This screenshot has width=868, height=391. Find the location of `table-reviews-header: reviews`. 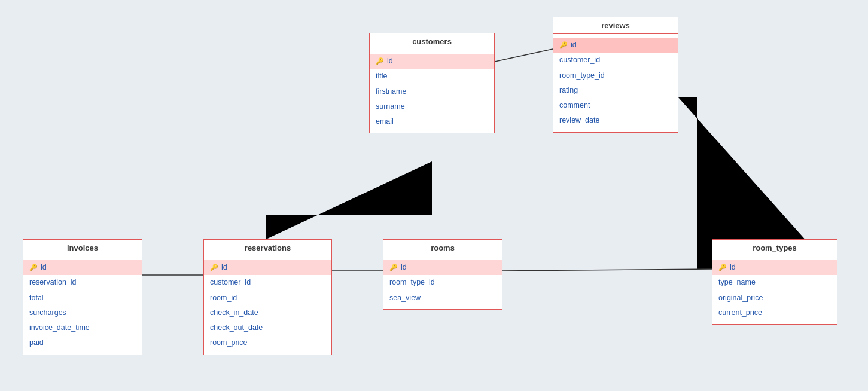

table-reviews-header: reviews is located at coordinates (616, 26).